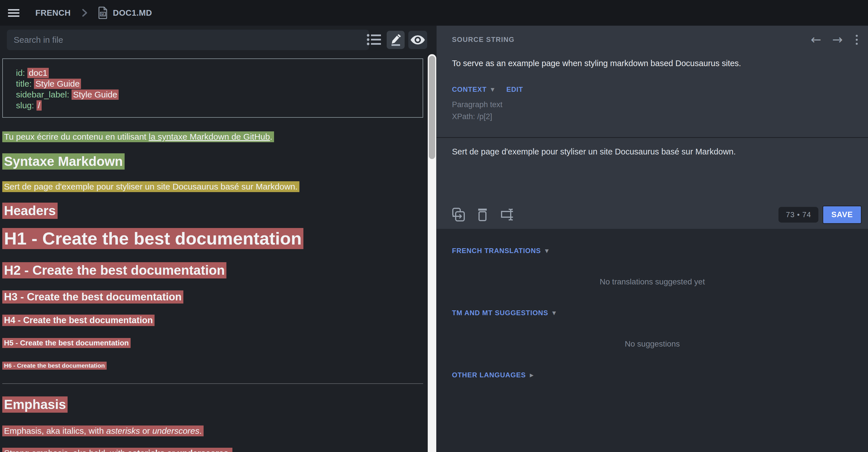 The width and height of the screenshot is (868, 452). Describe the element at coordinates (396, 40) in the screenshot. I see `pencil-icon` at that location.